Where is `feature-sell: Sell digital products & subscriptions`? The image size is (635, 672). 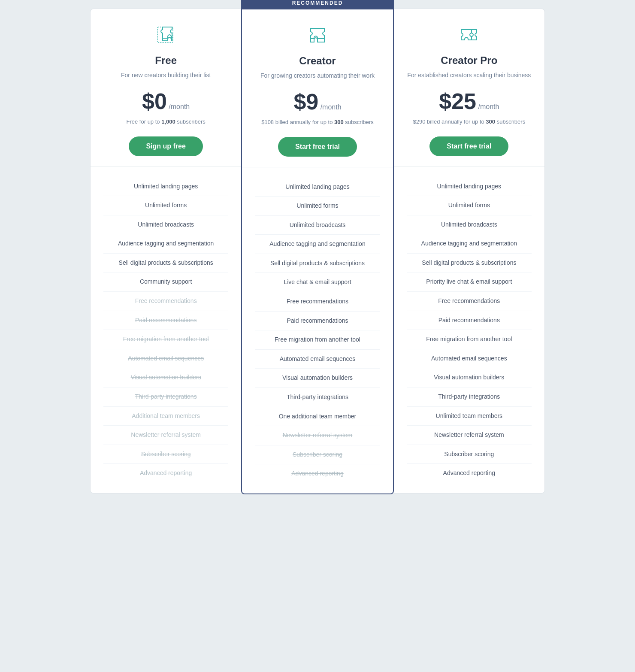 feature-sell: Sell digital products & subscriptions is located at coordinates (166, 263).